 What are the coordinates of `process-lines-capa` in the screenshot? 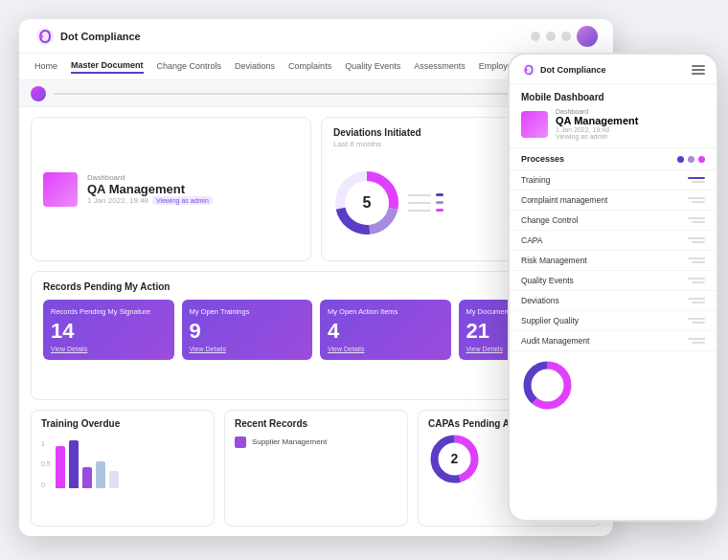 It's located at (696, 240).